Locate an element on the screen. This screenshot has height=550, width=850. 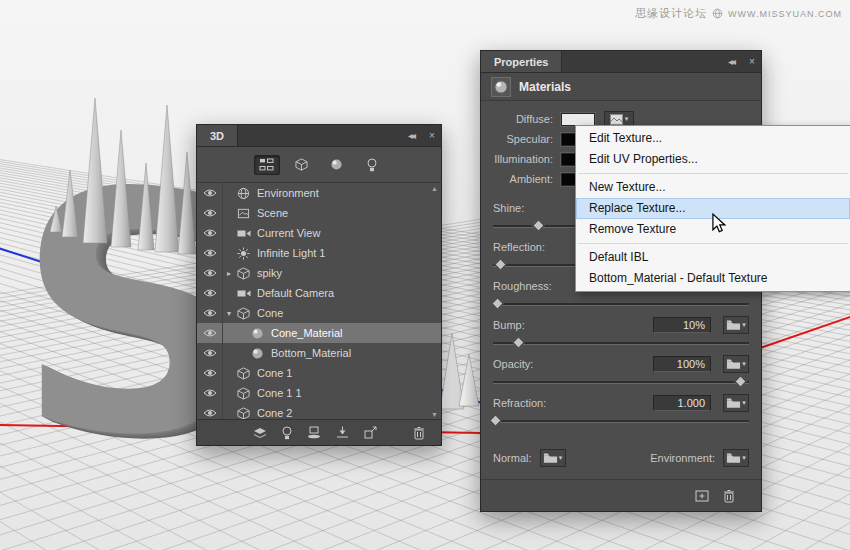
menu-item-new-texture: New Texture... is located at coordinates (713, 188).